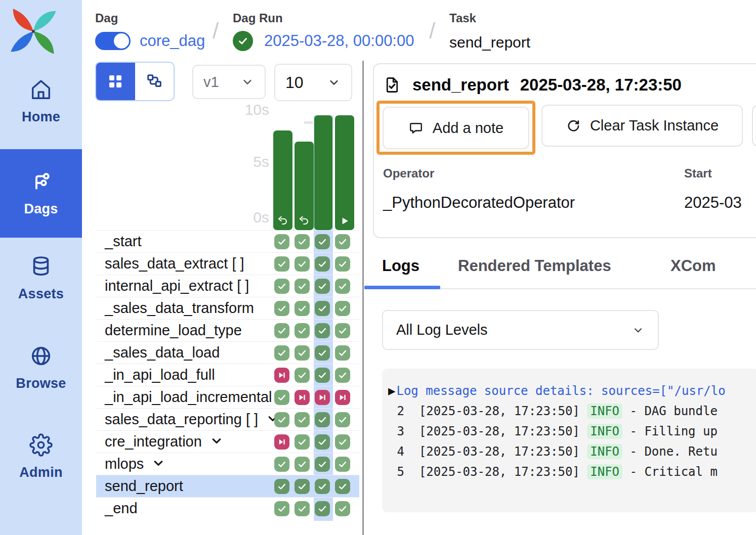  I want to click on clear-task-instance-label: Clear Task Instance, so click(654, 125).